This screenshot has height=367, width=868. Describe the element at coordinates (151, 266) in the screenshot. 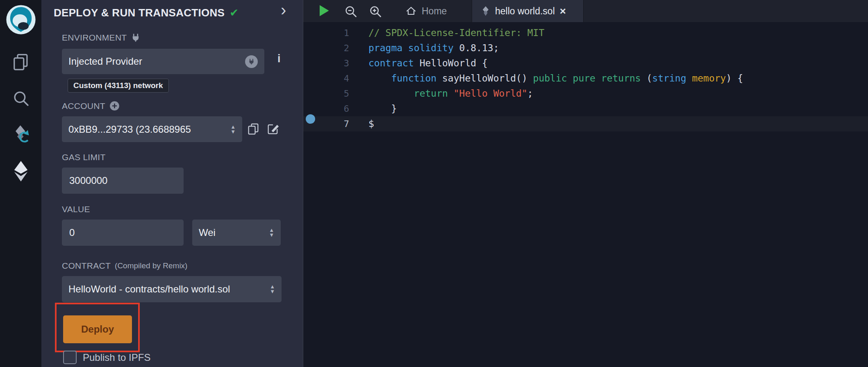

I see `contract-sublabel: (Compiled by Remix)` at that location.